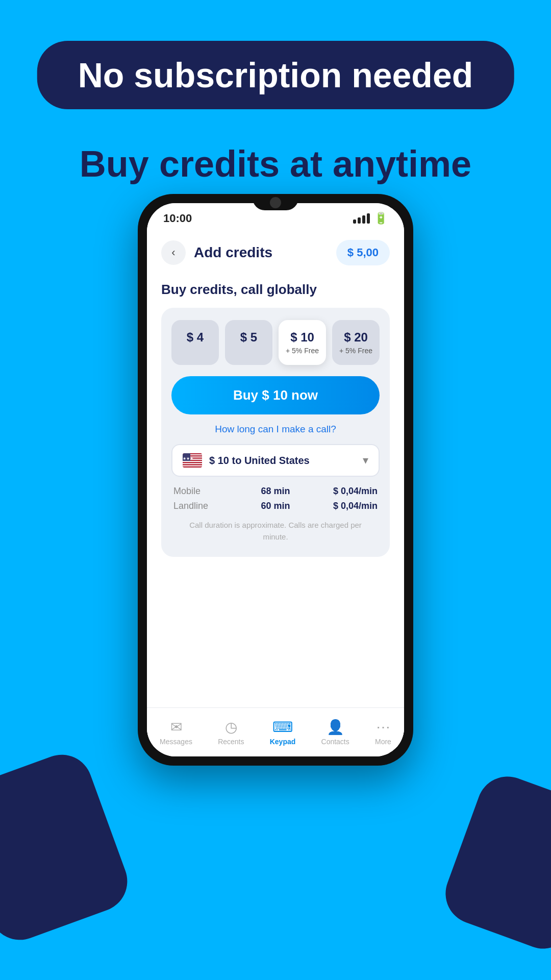  Describe the element at coordinates (178, 218) in the screenshot. I see `status-time: 10:00` at that location.